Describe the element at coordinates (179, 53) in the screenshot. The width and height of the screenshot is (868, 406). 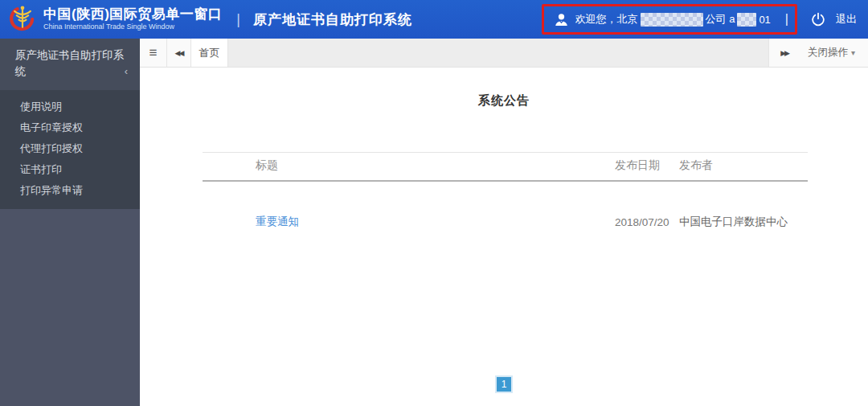
I see `double-left-arrow-icon: ◀◀` at that location.